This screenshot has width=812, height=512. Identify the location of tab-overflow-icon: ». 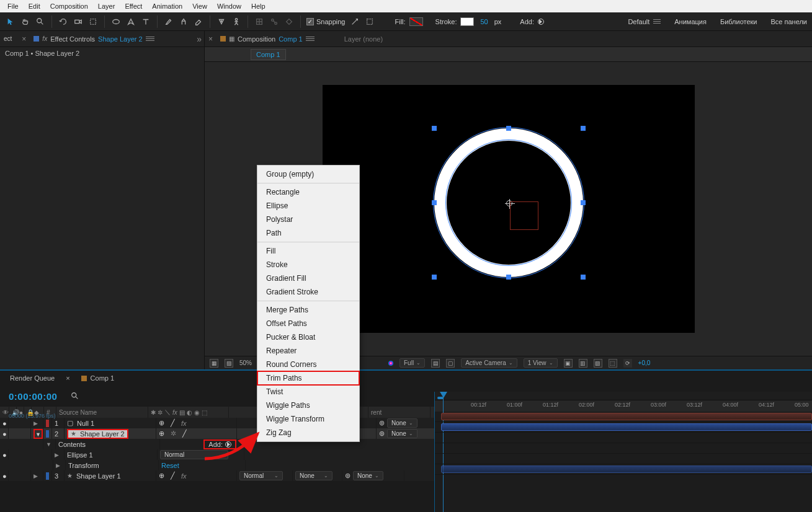
(199, 39).